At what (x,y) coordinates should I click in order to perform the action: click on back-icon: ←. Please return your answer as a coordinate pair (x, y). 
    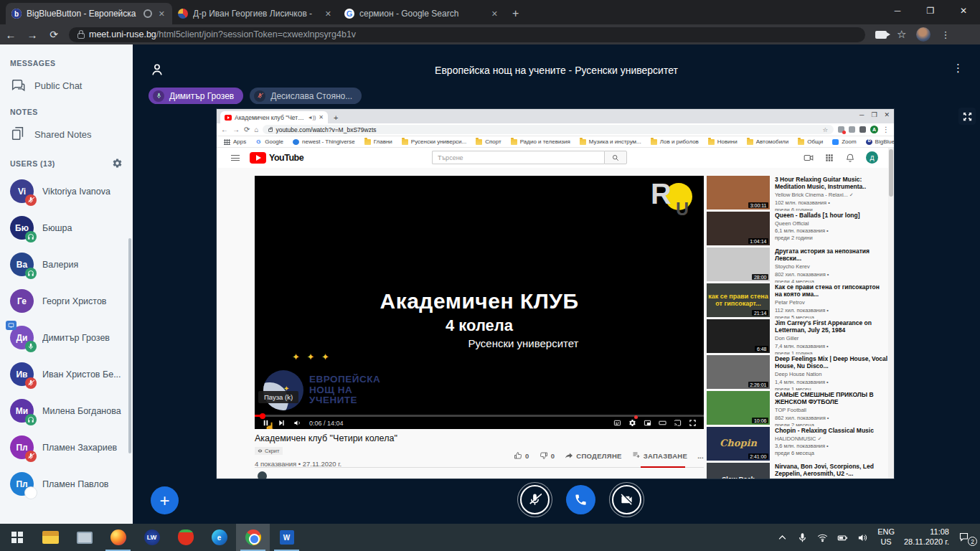
    Looking at the image, I should click on (11, 34).